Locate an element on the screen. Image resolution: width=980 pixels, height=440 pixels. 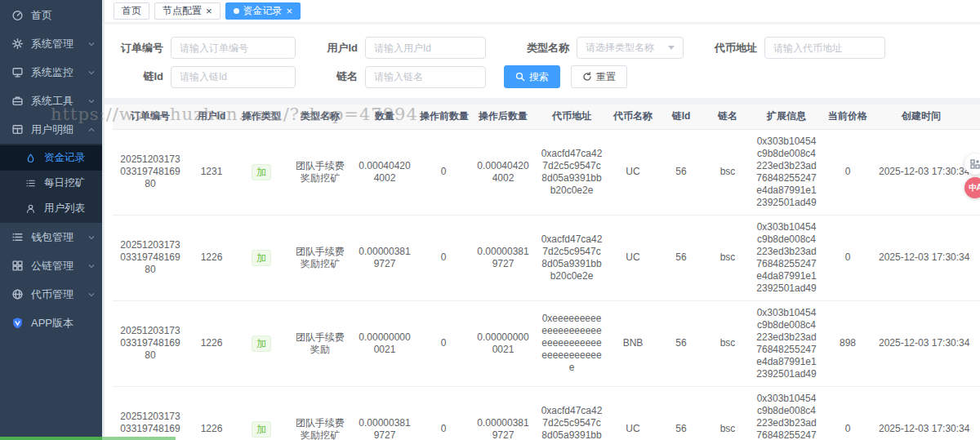
reset-button: 重置 is located at coordinates (599, 77).